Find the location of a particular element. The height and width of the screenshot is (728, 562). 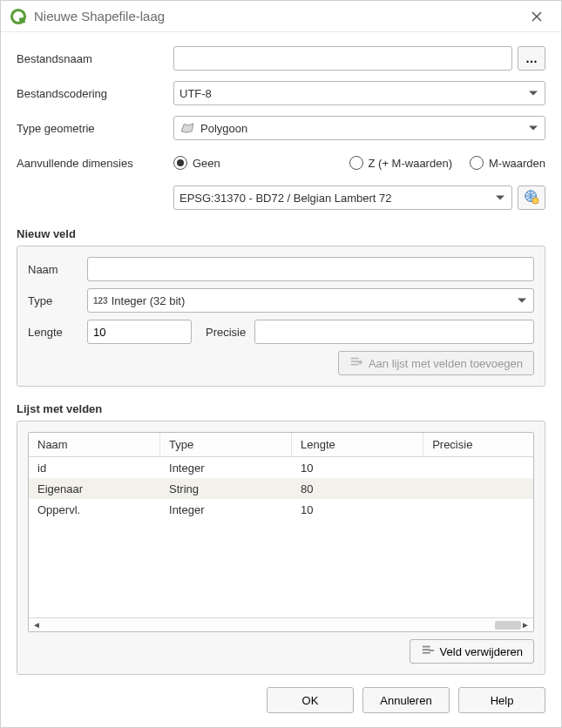

table-cell: String is located at coordinates (227, 489).